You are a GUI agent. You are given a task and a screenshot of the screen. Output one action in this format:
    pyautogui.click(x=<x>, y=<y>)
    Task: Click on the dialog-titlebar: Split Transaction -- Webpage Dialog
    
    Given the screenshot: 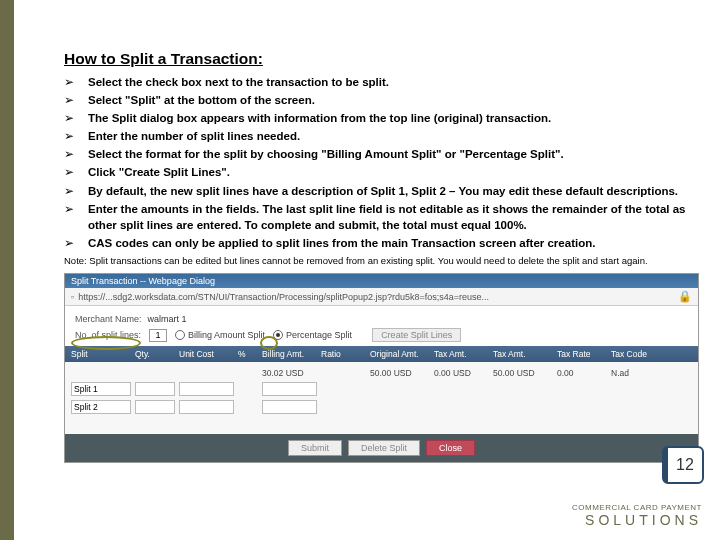 What is the action you would take?
    pyautogui.click(x=382, y=281)
    